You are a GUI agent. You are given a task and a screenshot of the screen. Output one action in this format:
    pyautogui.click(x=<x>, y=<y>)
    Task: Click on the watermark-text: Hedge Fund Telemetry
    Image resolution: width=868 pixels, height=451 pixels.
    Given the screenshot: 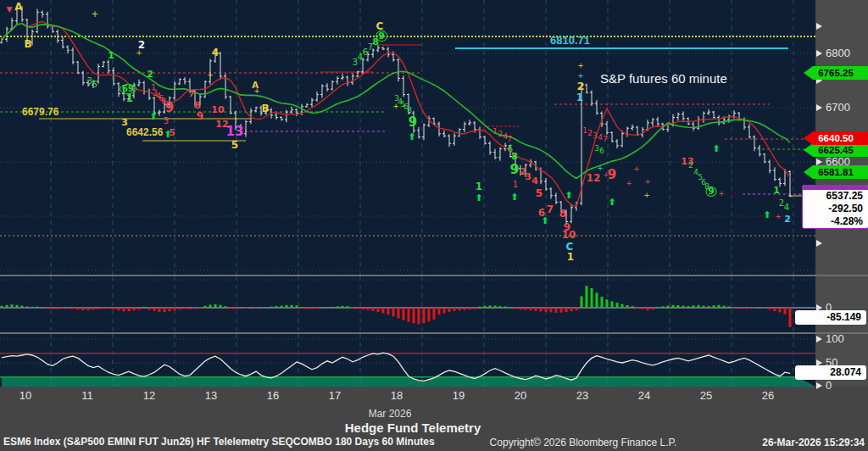 What is the action you would take?
    pyautogui.click(x=414, y=427)
    